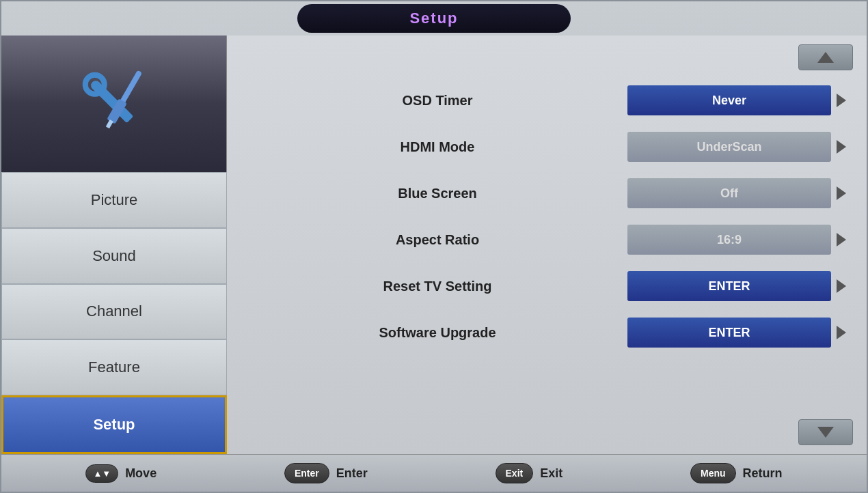 The image size is (868, 493). What do you see at coordinates (737, 286) in the screenshot?
I see `setting-value-area-reset-tv: ENTER` at bounding box center [737, 286].